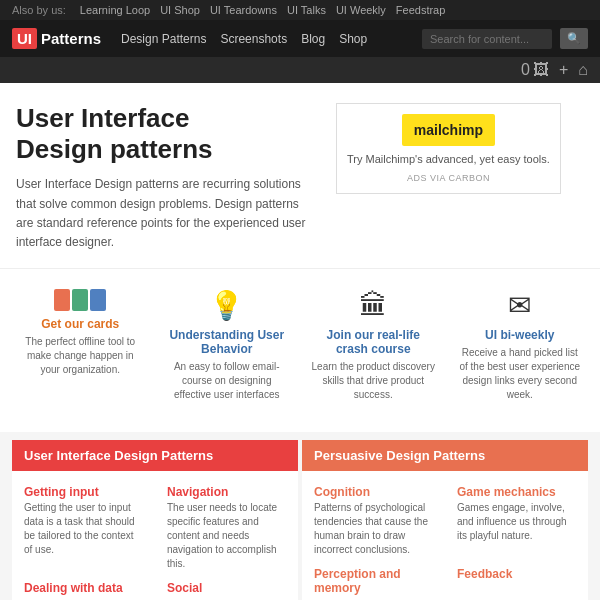  I want to click on feature-bi-weekly-title: UI bi-weekly, so click(520, 335).